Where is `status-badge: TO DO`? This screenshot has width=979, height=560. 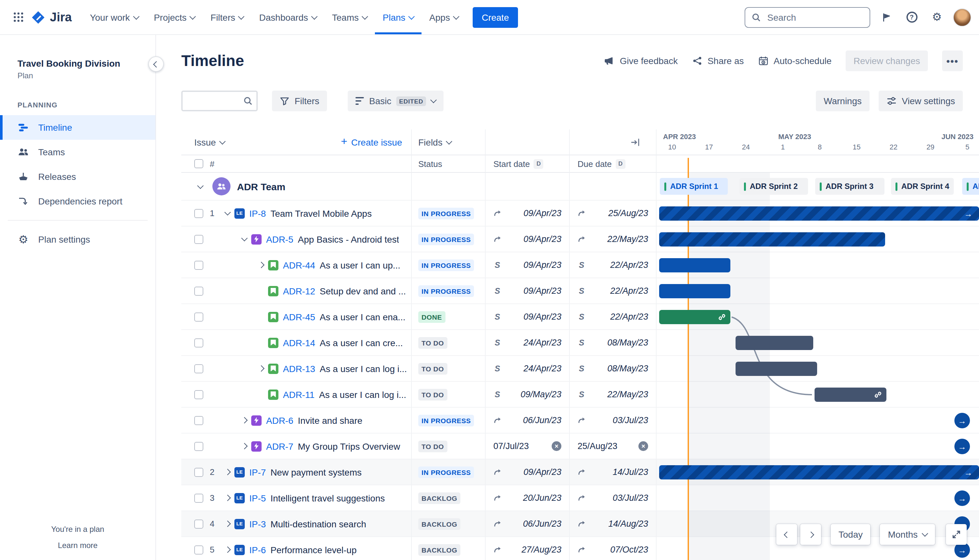 status-badge: TO DO is located at coordinates (433, 368).